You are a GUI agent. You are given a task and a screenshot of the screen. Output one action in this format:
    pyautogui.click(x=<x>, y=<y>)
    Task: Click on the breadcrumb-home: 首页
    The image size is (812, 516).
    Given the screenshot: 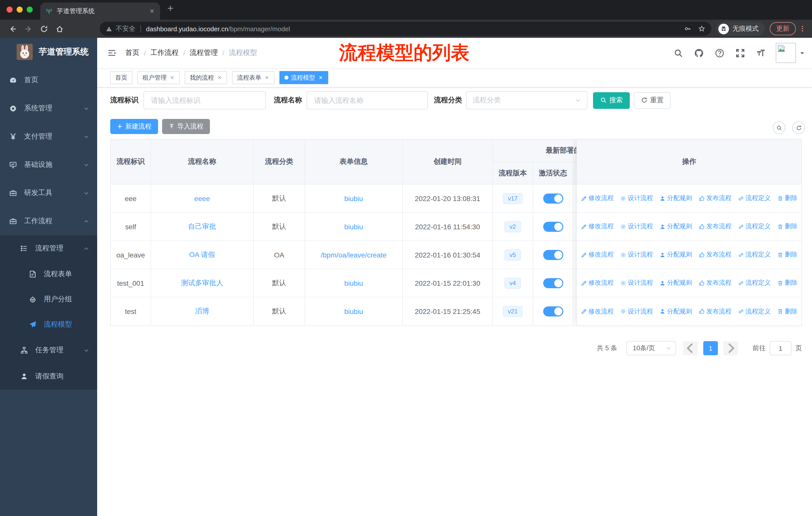 What is the action you would take?
    pyautogui.click(x=133, y=53)
    